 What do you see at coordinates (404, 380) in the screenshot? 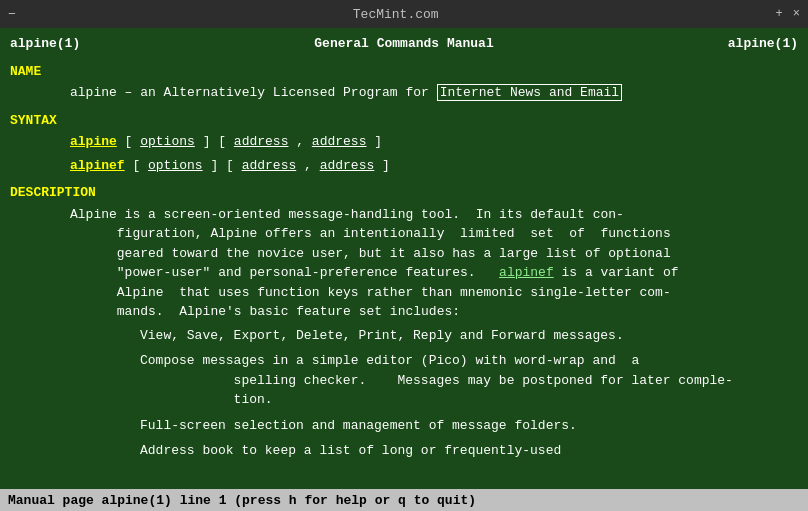
I see `bullet-2: Compose messages in a simple editor (Pic…` at bounding box center [404, 380].